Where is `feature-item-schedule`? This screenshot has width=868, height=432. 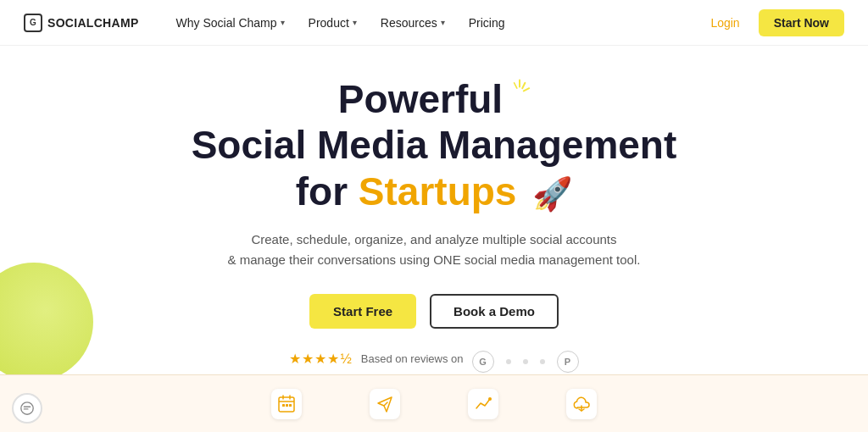 feature-item-schedule is located at coordinates (287, 404).